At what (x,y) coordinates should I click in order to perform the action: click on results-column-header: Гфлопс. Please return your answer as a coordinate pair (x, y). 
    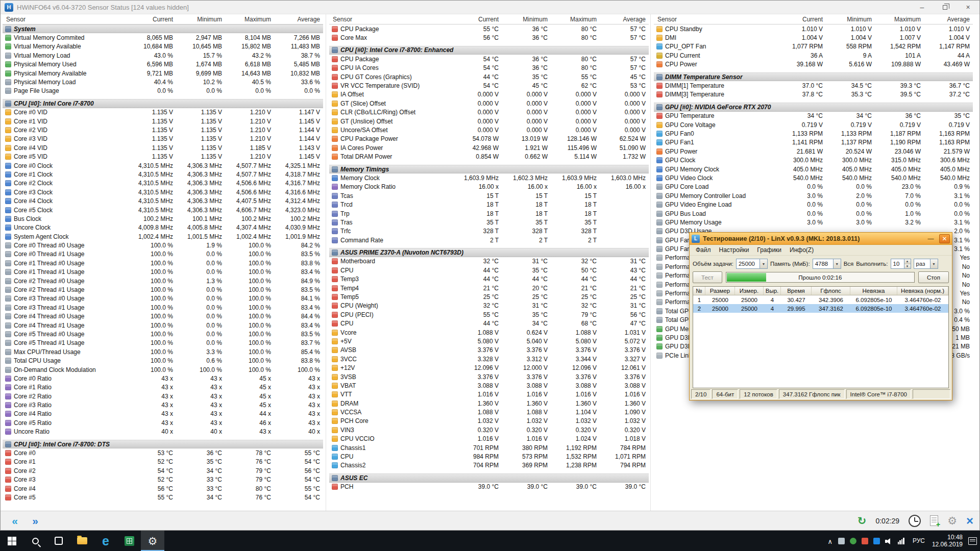
    Looking at the image, I should click on (831, 291).